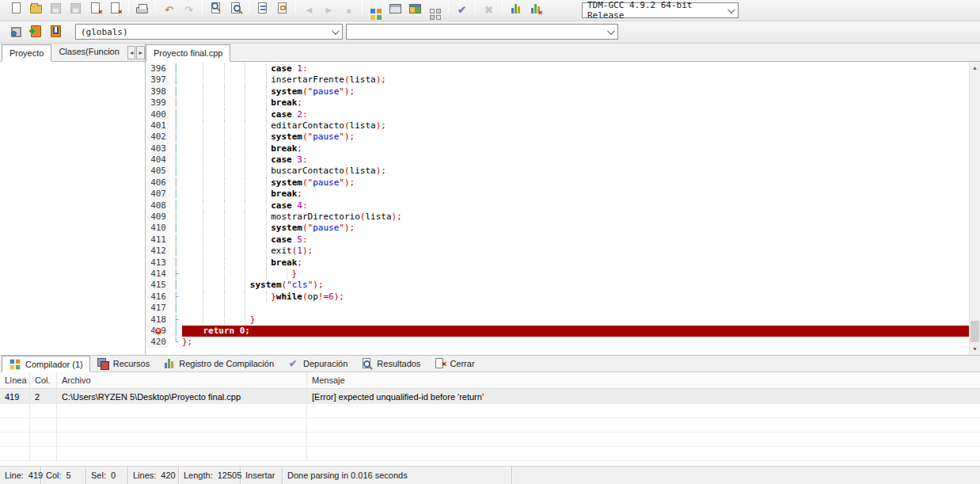 This screenshot has width=980, height=484. What do you see at coordinates (557, 297) in the screenshot?
I see `code-line-416: 416├}while(op!=6);` at bounding box center [557, 297].